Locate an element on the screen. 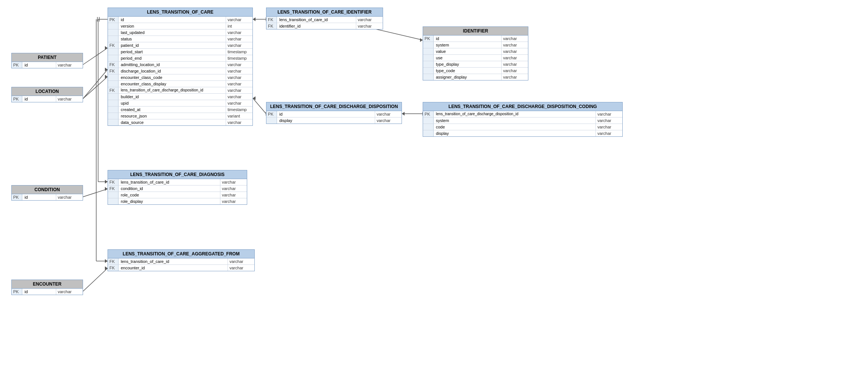  cell-type: int is located at coordinates (239, 26).